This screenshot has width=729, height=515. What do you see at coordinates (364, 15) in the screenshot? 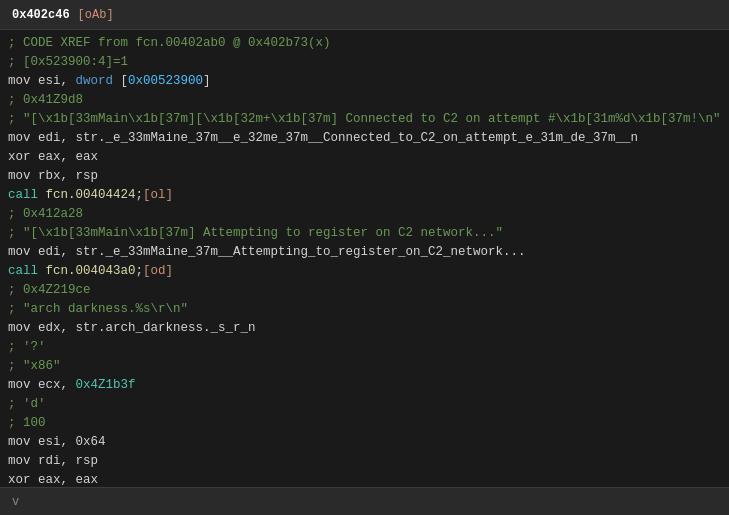
I see `code-header: 0x402c46 [oAb]` at bounding box center [364, 15].